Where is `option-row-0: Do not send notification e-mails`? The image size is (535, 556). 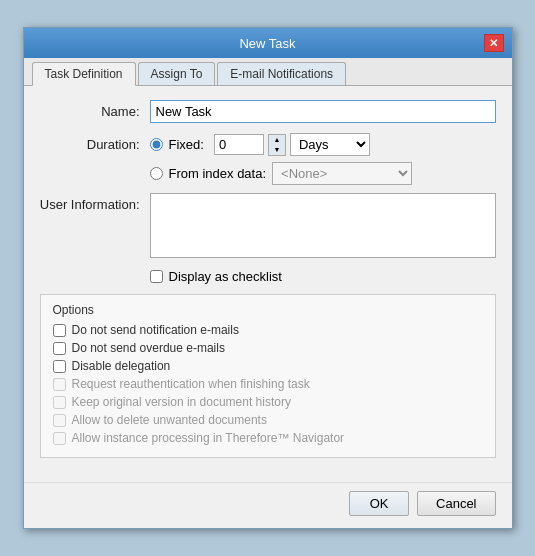
option-row-0: Do not send notification e-mails is located at coordinates (268, 330).